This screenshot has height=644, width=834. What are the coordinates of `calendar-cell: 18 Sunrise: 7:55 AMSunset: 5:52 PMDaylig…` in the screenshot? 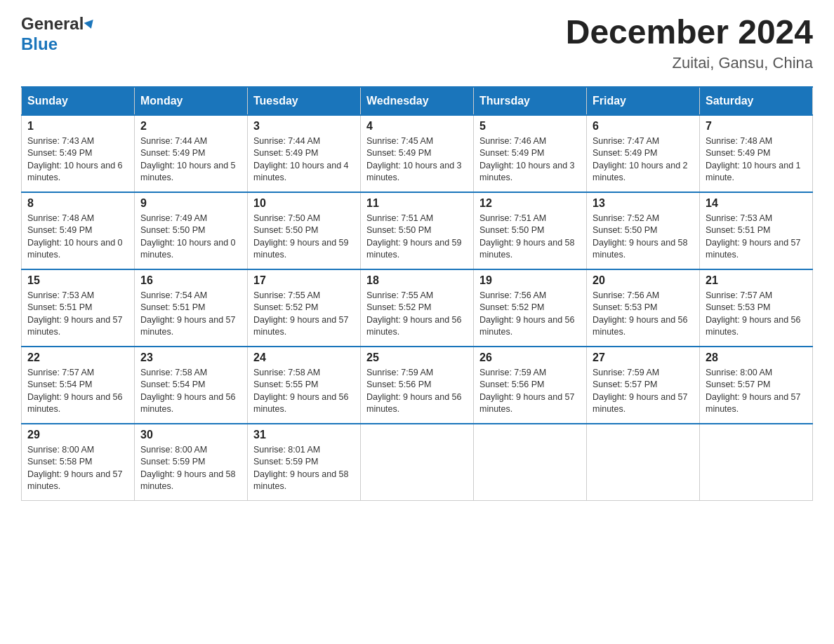 It's located at (417, 308).